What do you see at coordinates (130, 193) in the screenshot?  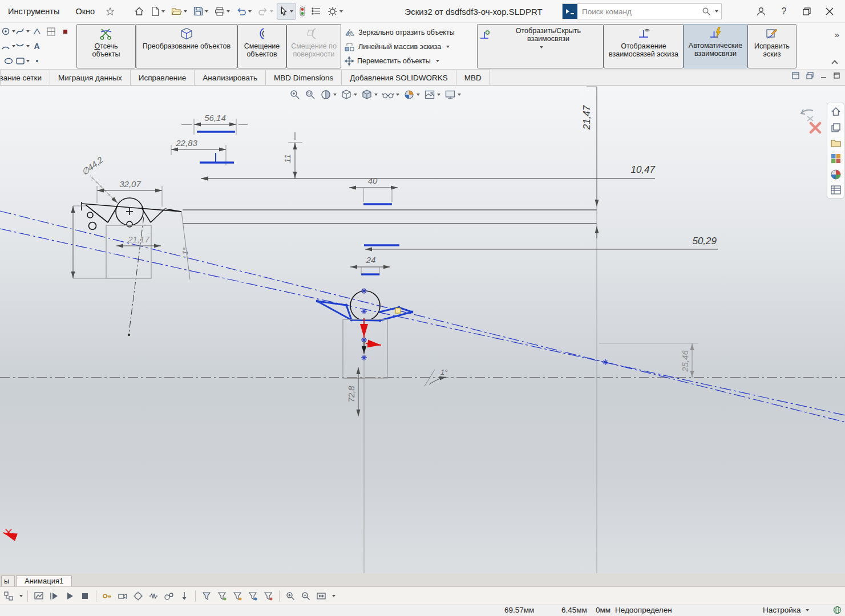 I see `dimension-32-07: 32,07` at bounding box center [130, 193].